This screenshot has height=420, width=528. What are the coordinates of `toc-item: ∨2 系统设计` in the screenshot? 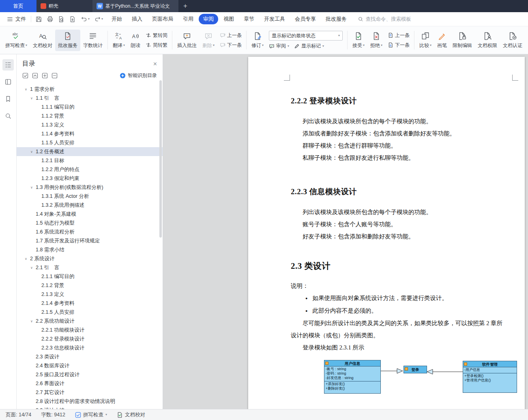 It's located at (90, 259).